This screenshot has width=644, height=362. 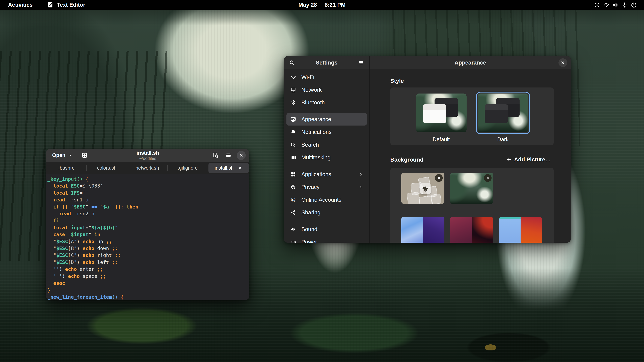 I want to click on sidebar-item-label: Network, so click(x=312, y=90).